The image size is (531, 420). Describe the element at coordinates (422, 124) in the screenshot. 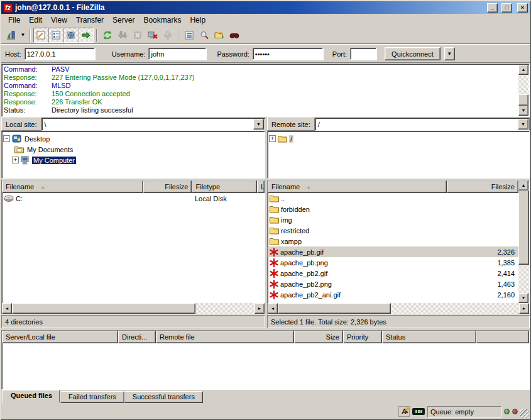

I see `remote-site-combobox: / ▼` at that location.